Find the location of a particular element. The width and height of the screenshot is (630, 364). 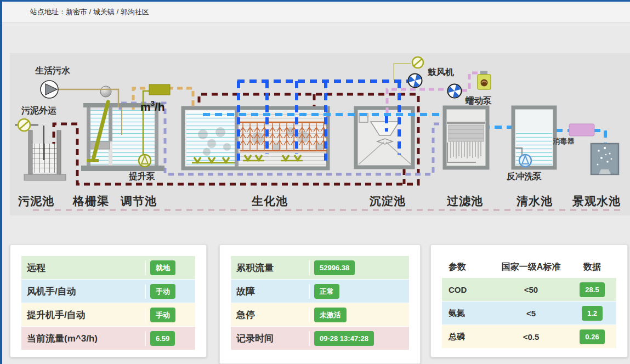

value-badge: 0.26 is located at coordinates (592, 337).